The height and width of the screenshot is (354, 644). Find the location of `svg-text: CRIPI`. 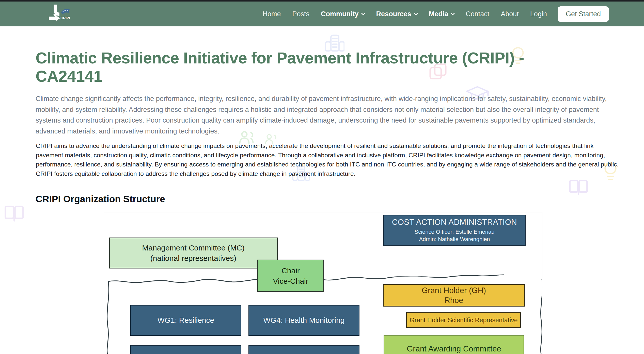

svg-text: CRIPI is located at coordinates (65, 18).